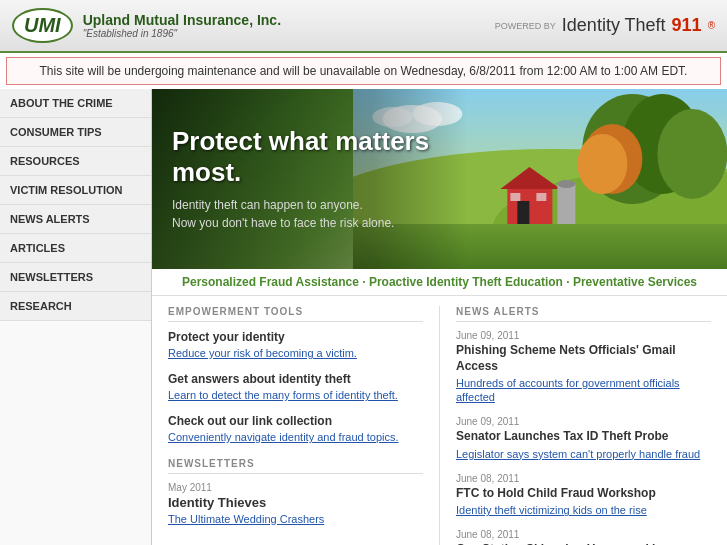 Image resolution: width=727 pixels, height=545 pixels. I want to click on news-headline-2: FTC to Hold Child Fraud Workshop, so click(584, 494).